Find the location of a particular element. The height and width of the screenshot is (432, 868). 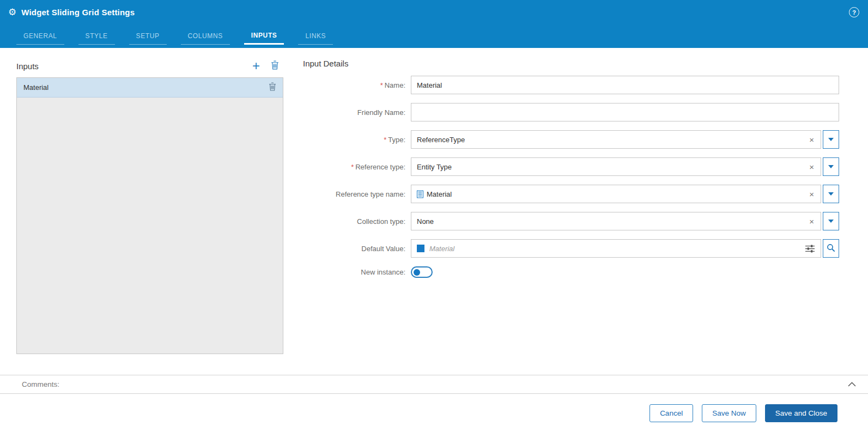

reference-type-dropdown-button is located at coordinates (831, 167).